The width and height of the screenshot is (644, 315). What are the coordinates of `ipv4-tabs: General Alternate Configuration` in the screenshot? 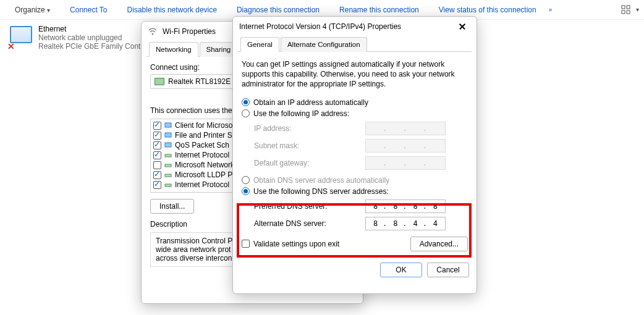 It's located at (355, 44).